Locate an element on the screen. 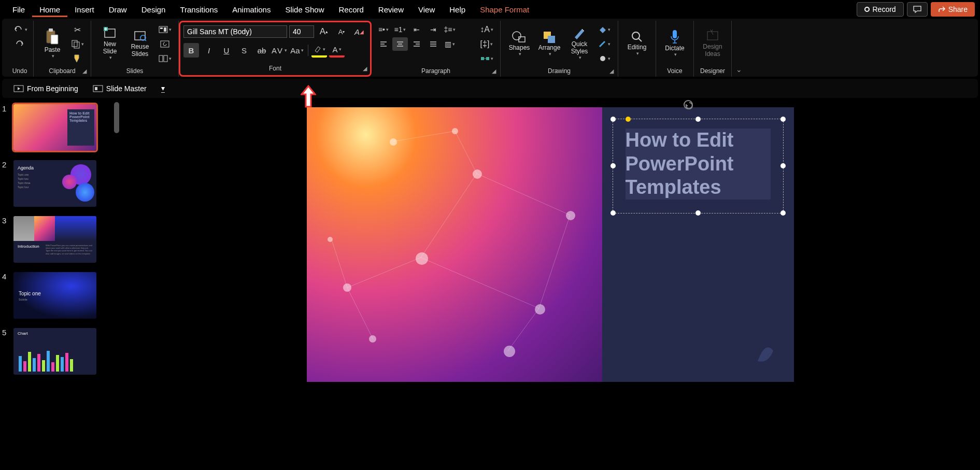  char-spacing-button: AV▾ is located at coordinates (279, 50).